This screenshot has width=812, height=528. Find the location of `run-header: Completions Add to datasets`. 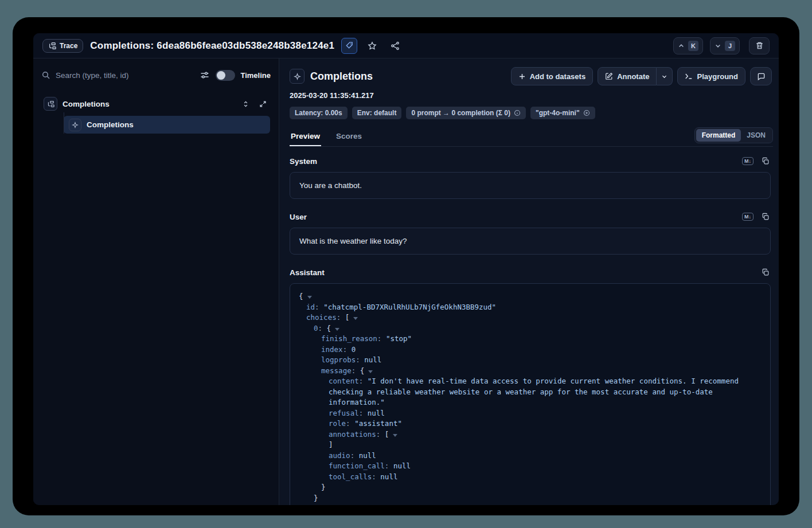

run-header: Completions Add to datasets is located at coordinates (531, 76).